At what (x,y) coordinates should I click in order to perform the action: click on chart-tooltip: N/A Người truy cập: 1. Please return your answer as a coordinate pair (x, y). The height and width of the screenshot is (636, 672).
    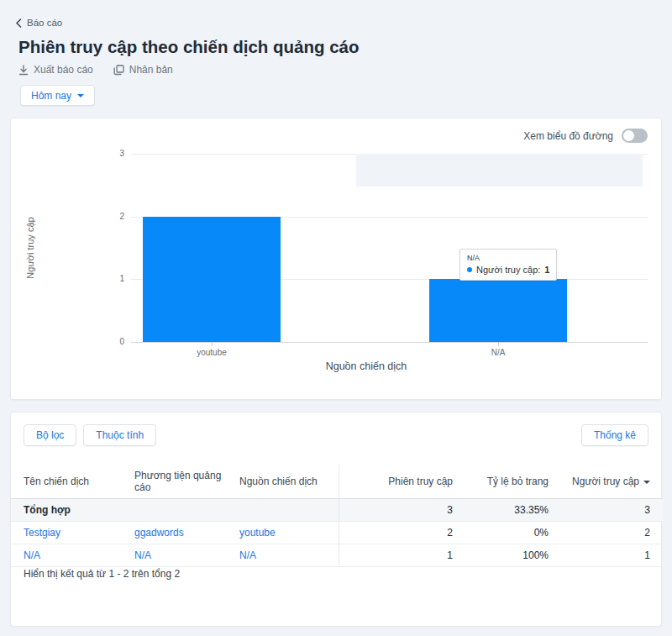
    Looking at the image, I should click on (508, 265).